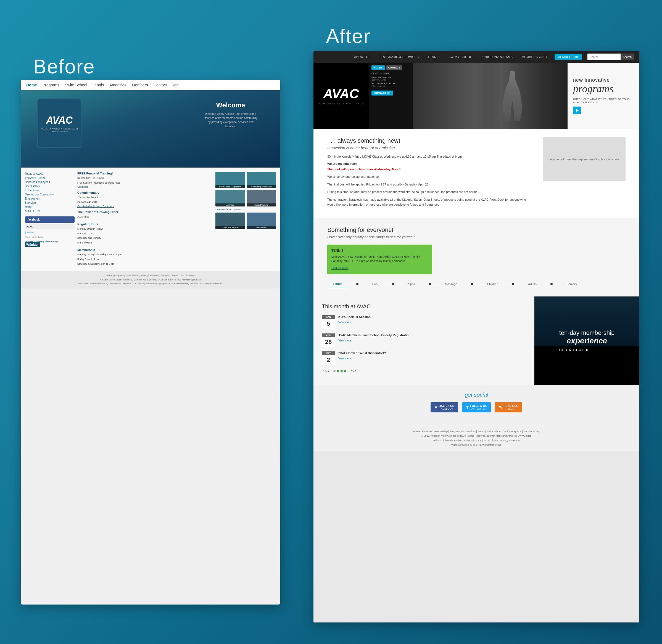  I want to click on sat-sun-label: SATURDAY & SUNDAY, so click(391, 84).